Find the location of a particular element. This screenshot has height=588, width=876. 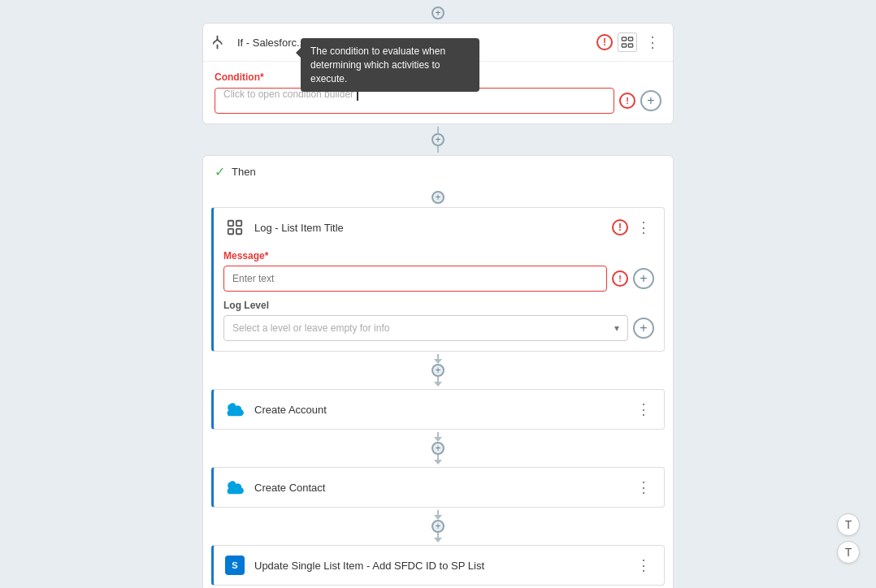

step-add-top: + is located at coordinates (438, 197).